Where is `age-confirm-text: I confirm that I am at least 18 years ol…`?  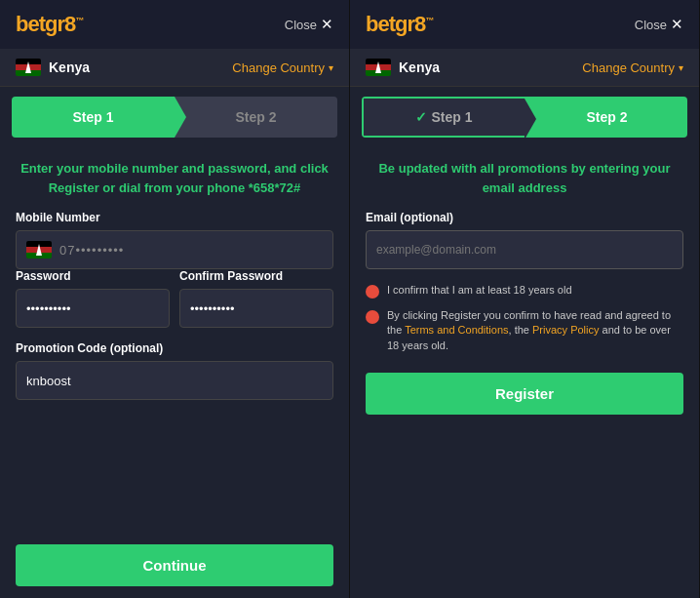 age-confirm-text: I confirm that I am at least 18 years ol… is located at coordinates (480, 291).